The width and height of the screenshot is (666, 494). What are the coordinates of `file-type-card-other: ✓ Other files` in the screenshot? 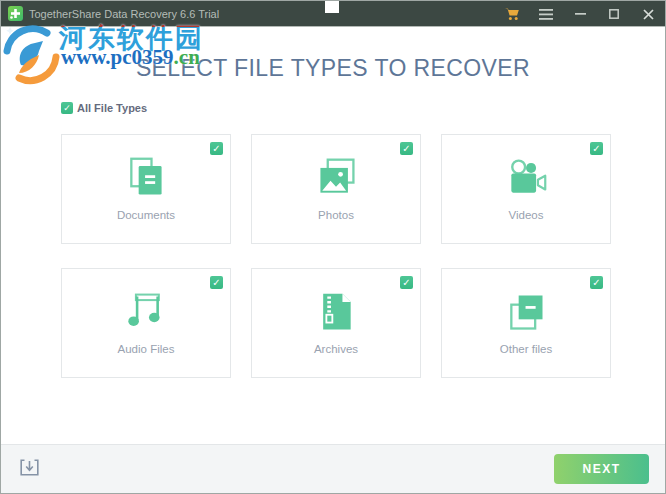 It's located at (526, 323).